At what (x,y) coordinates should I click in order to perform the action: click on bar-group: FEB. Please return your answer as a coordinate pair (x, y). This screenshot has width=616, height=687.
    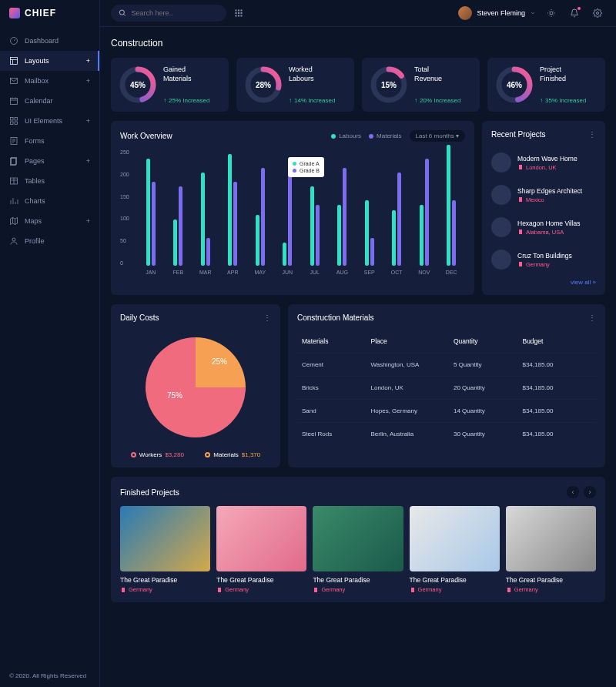
    Looking at the image, I should click on (179, 208).